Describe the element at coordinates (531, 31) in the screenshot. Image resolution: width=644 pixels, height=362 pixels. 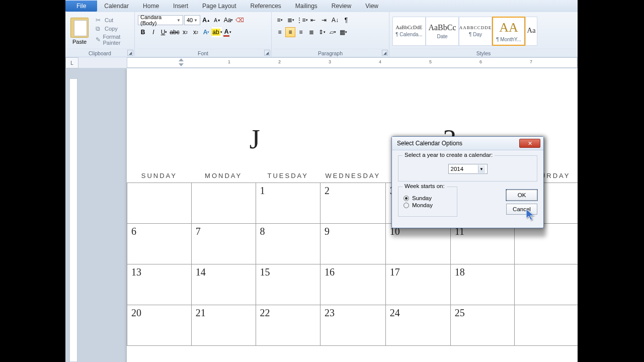
I see `style-item: Aa` at that location.